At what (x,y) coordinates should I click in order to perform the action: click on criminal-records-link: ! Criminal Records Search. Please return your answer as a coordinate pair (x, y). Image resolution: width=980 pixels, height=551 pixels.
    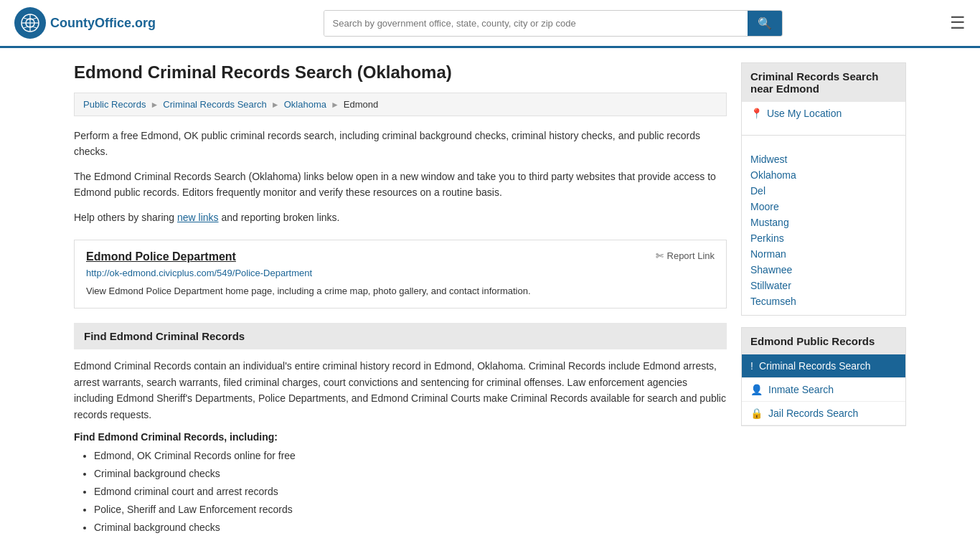
    Looking at the image, I should click on (824, 366).